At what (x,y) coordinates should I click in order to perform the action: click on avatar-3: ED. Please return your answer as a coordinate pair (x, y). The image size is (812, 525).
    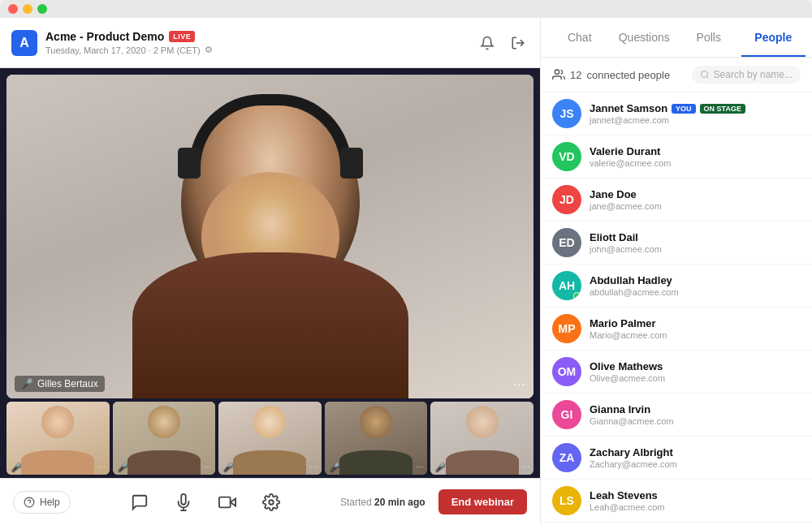
    Looking at the image, I should click on (567, 243).